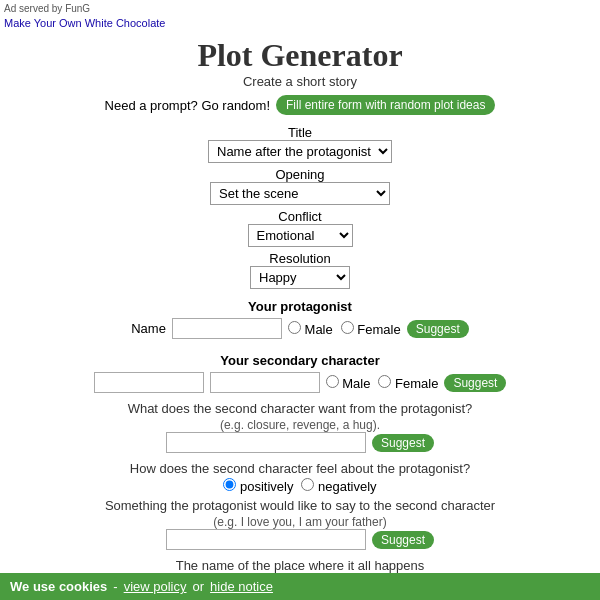 This screenshot has height=600, width=600. Describe the element at coordinates (382, 383) in the screenshot. I see `secondary-gender: Male Female` at that location.